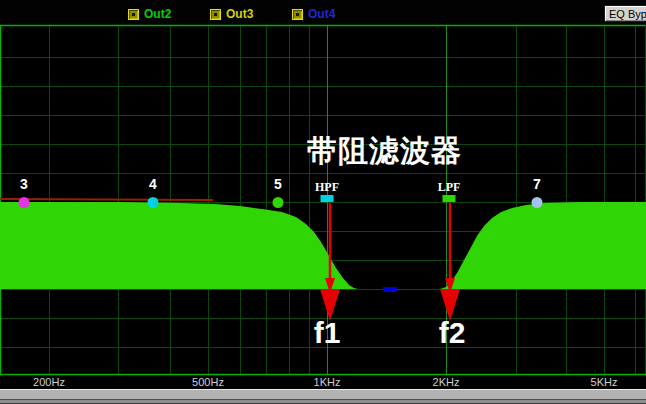 The height and width of the screenshot is (404, 646). I want to click on marker-label-5: 5, so click(278, 184).